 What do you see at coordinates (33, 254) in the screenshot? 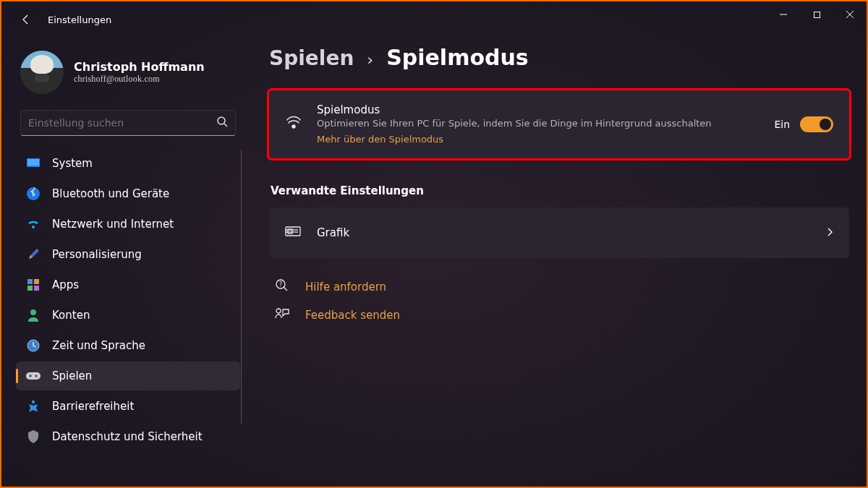
I see `brush-icon` at bounding box center [33, 254].